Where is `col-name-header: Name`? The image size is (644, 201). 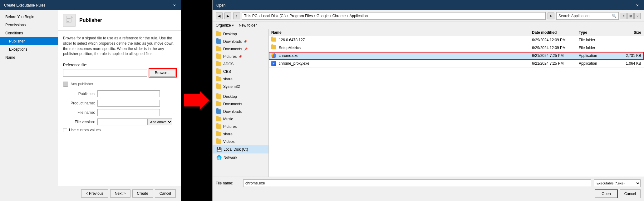 col-name-header: Name is located at coordinates (401, 33).